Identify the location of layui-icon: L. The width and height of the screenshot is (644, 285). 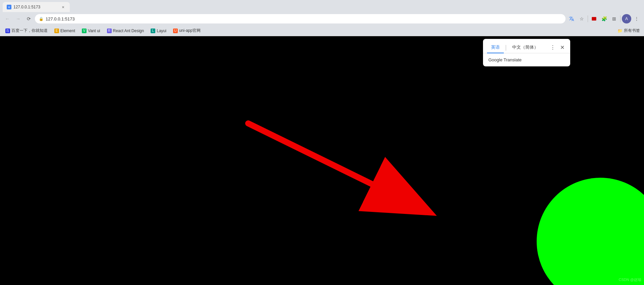
(153, 31).